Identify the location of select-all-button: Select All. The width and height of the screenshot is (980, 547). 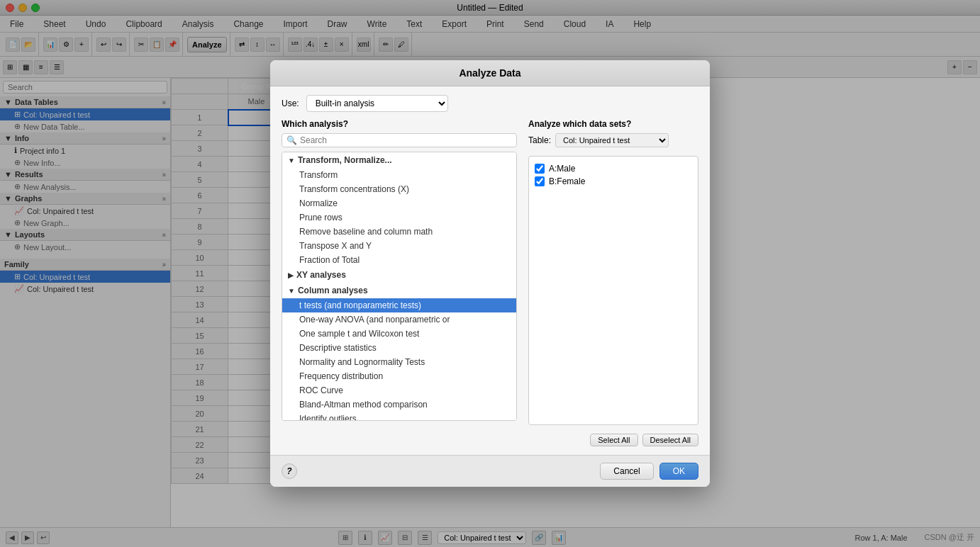
(614, 440).